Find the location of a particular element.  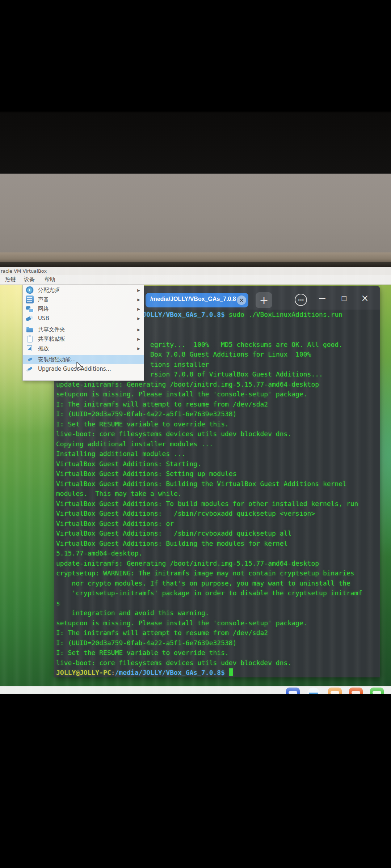

menu-item-usb: USB▶ is located at coordinates (83, 318).